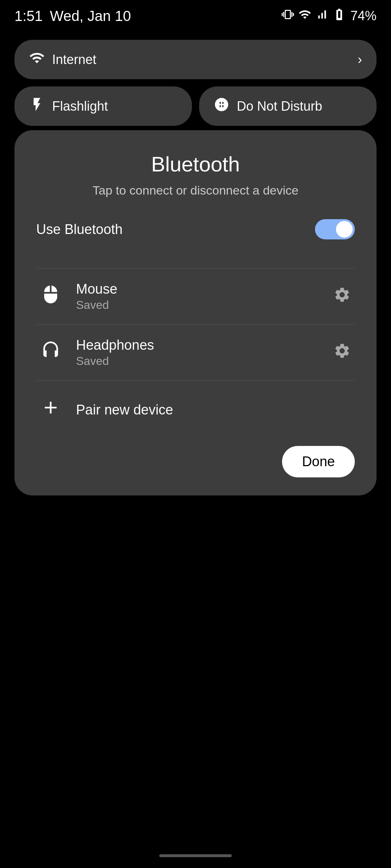 This screenshot has width=391, height=868. I want to click on plus-icon, so click(51, 410).